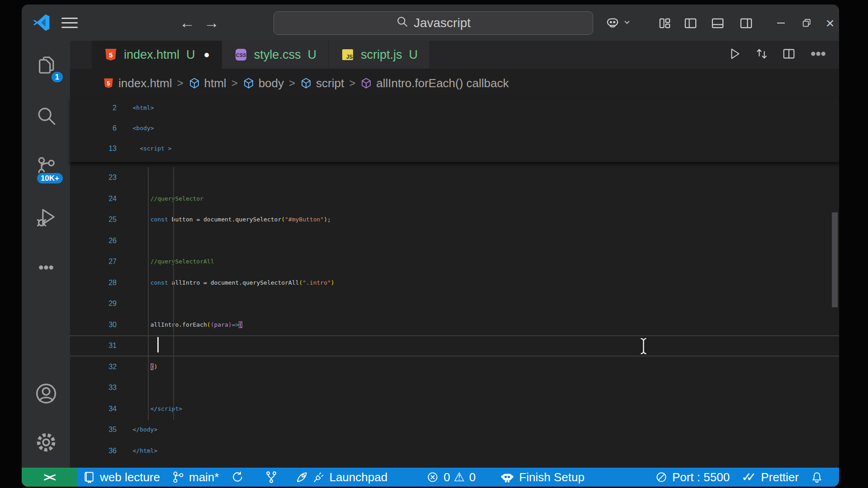 The width and height of the screenshot is (868, 488). What do you see at coordinates (436, 477) in the screenshot?
I see `sb-item-errors: 0` at bounding box center [436, 477].